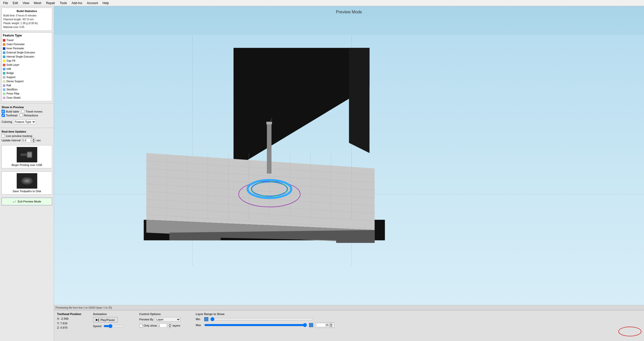  Describe the element at coordinates (34, 139) in the screenshot. I see `interval-spinner-up: ▲` at that location.